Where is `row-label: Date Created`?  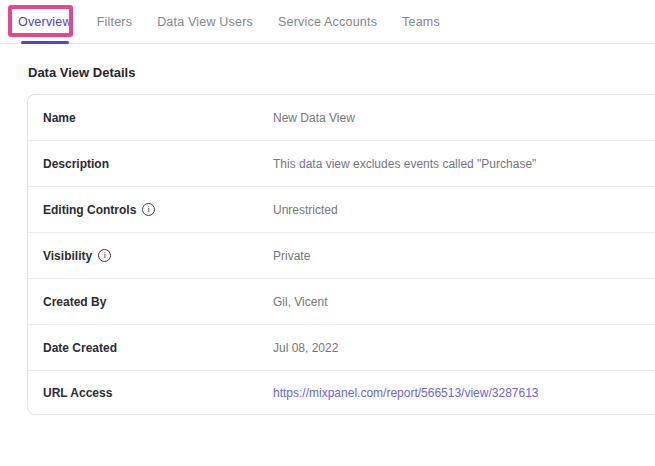
row-label: Date Created is located at coordinates (158, 348).